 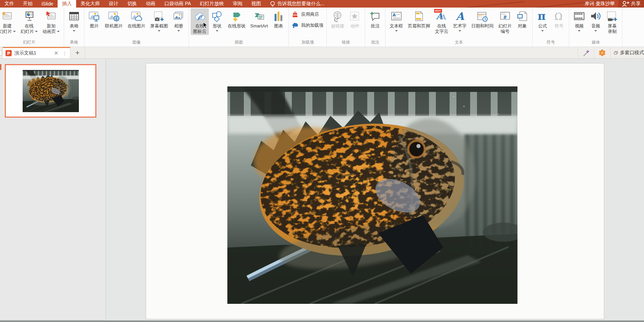 I want to click on slide-number-icon, so click(x=505, y=16).